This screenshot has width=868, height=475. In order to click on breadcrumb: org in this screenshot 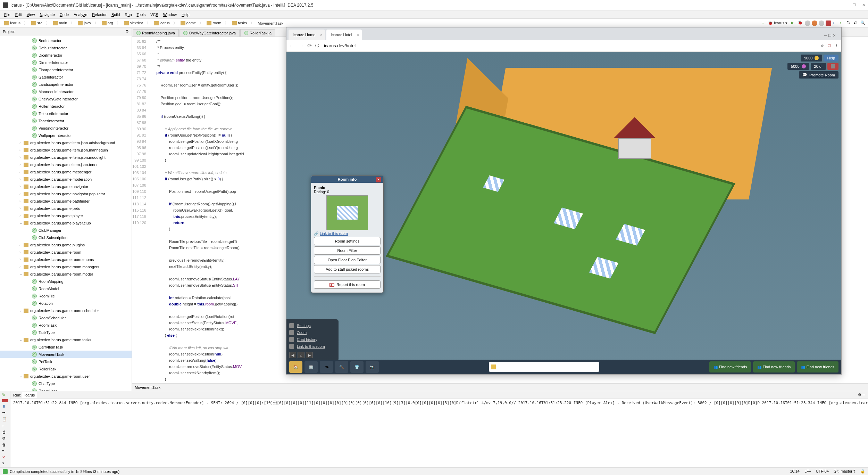, I will do `click(108, 23)`.